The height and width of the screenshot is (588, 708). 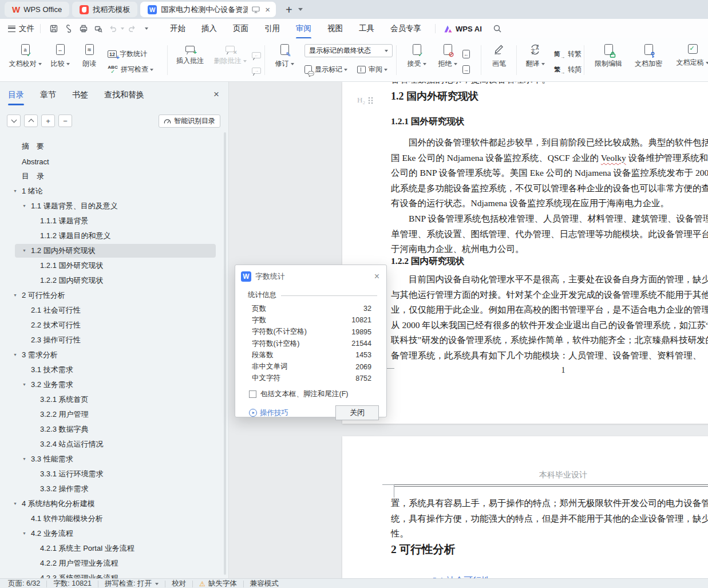 I want to click on missing-font-warning: 缺失字体, so click(x=223, y=583).